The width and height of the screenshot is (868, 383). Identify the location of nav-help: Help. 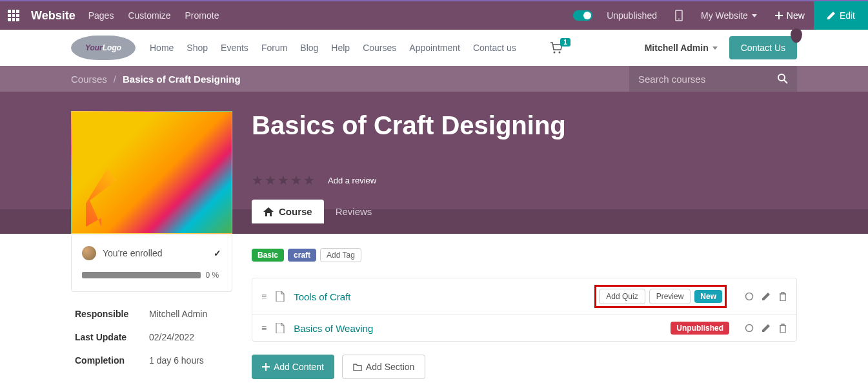
(341, 48).